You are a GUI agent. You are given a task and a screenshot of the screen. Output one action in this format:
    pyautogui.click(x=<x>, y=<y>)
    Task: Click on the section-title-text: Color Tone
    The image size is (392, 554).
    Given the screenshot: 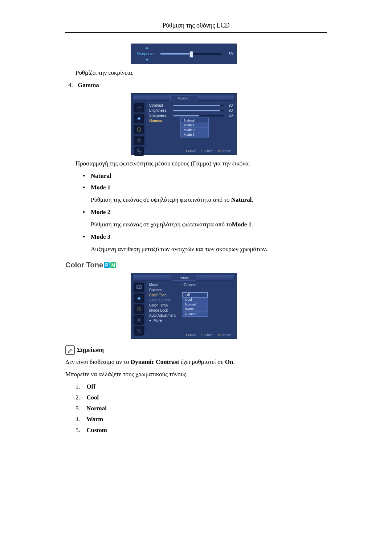 What is the action you would take?
    pyautogui.click(x=84, y=265)
    